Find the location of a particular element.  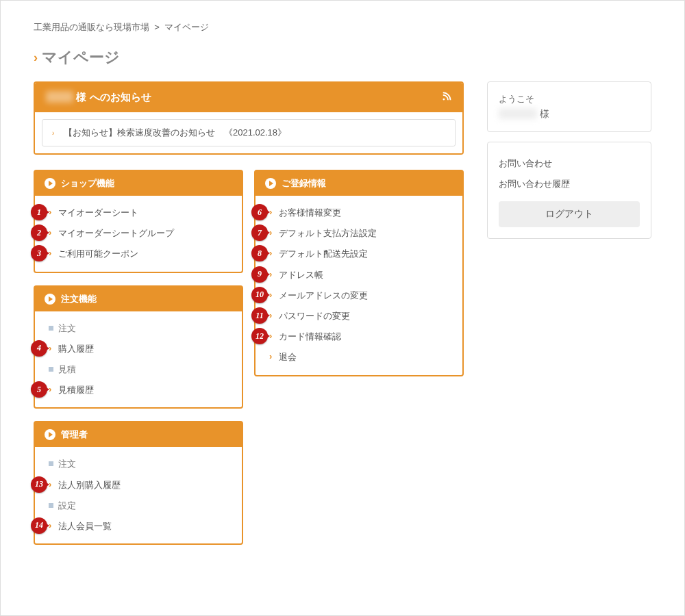

contact-box: お問い合わせ お問い合わせ履歴 ログアウト is located at coordinates (569, 190).